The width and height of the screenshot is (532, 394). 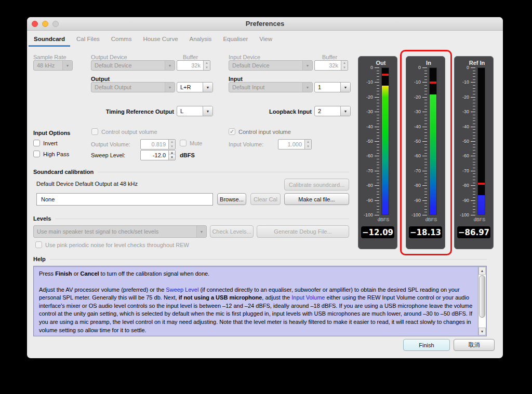 What do you see at coordinates (112, 245) in the screenshot?
I see `pink-noise-checkbox: Use pink periodic noise for level checks…` at bounding box center [112, 245].